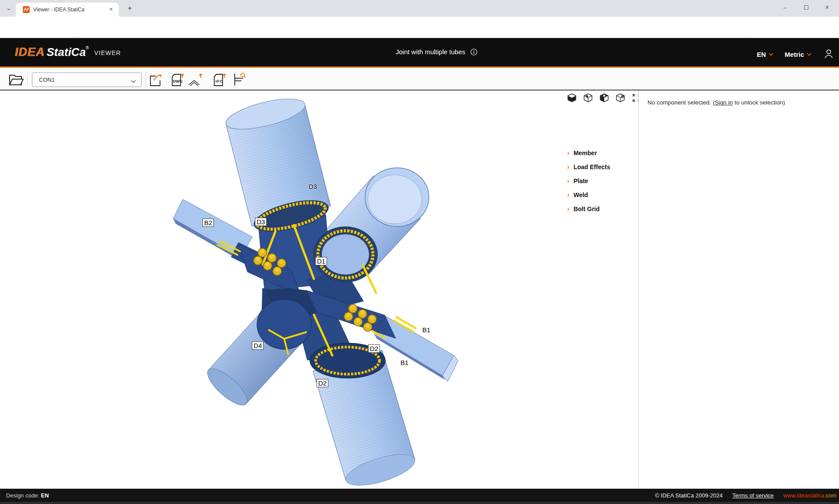  I want to click on section-item-weld: ›Weld, so click(600, 195).